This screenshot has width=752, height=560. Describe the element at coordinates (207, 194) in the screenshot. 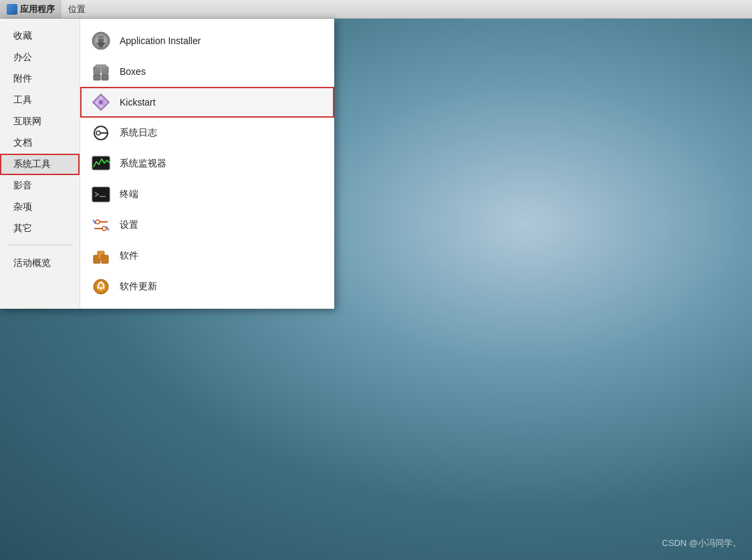

I see `menu-item-terminal: 终端` at that location.